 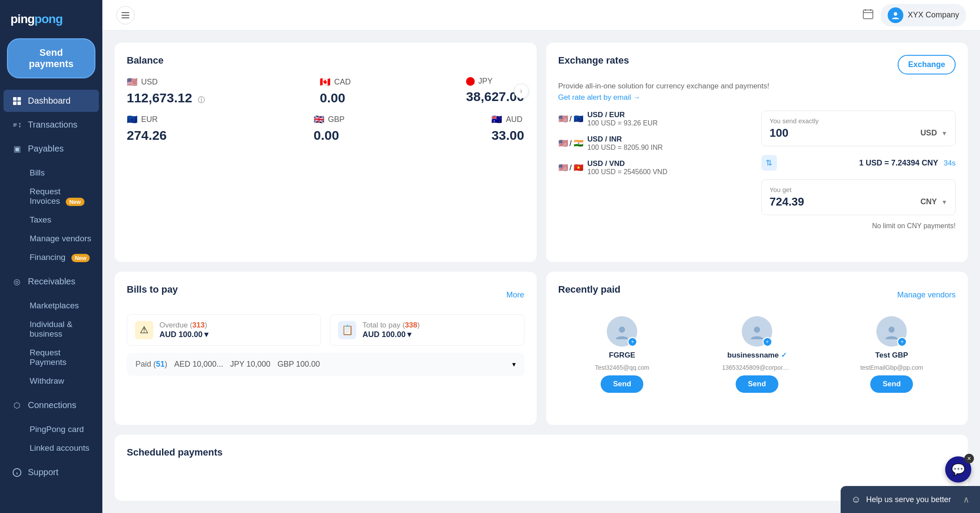 What do you see at coordinates (61, 173) in the screenshot?
I see `sidebar-item-bills: Bills` at bounding box center [61, 173].